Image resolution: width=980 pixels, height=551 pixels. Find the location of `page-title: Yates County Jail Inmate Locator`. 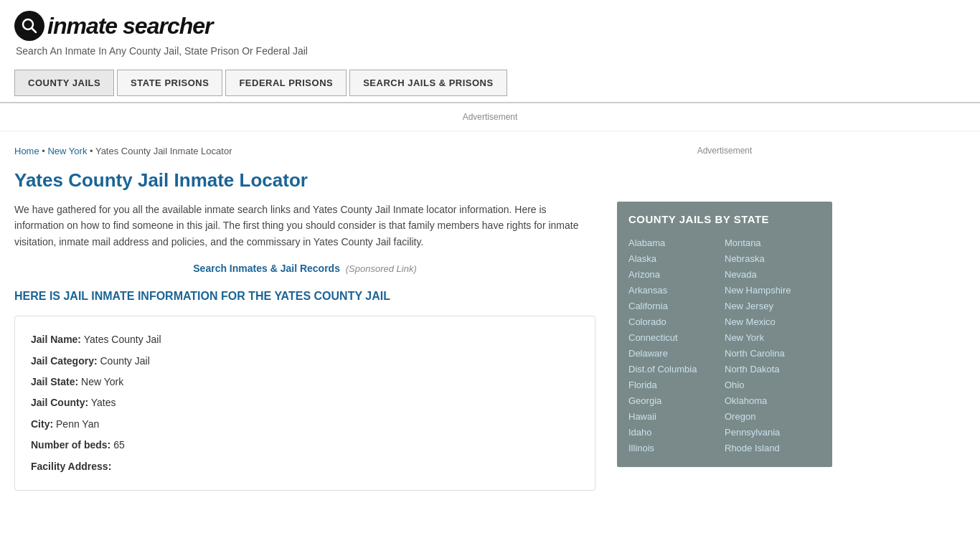

page-title: Yates County Jail Inmate Locator is located at coordinates (305, 181).